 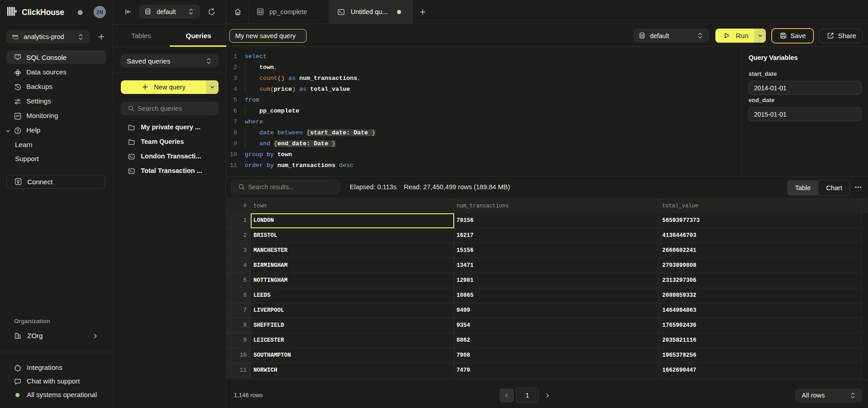 I want to click on svg-text: aws, so click(x=15, y=35).